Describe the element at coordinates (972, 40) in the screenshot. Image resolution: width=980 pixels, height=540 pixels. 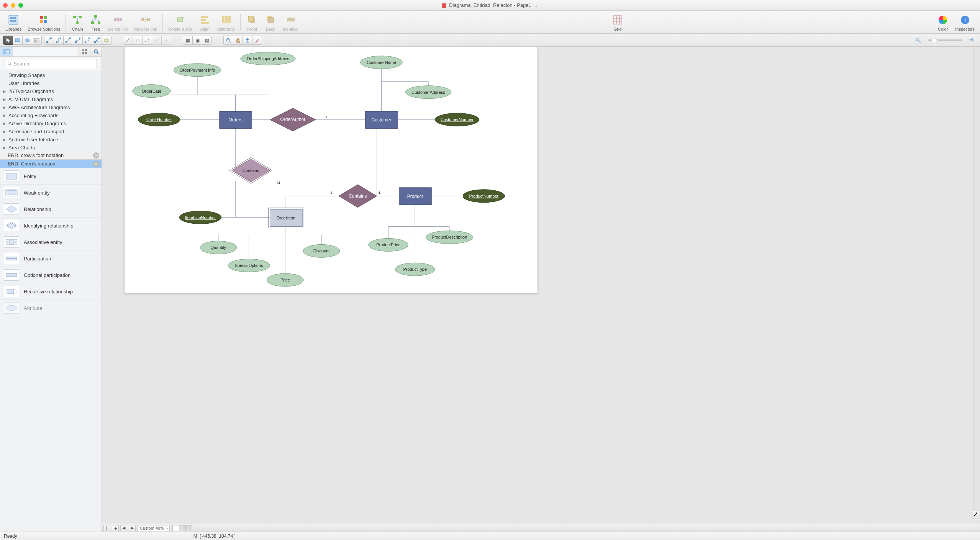
I see `zoom-in-icon` at that location.